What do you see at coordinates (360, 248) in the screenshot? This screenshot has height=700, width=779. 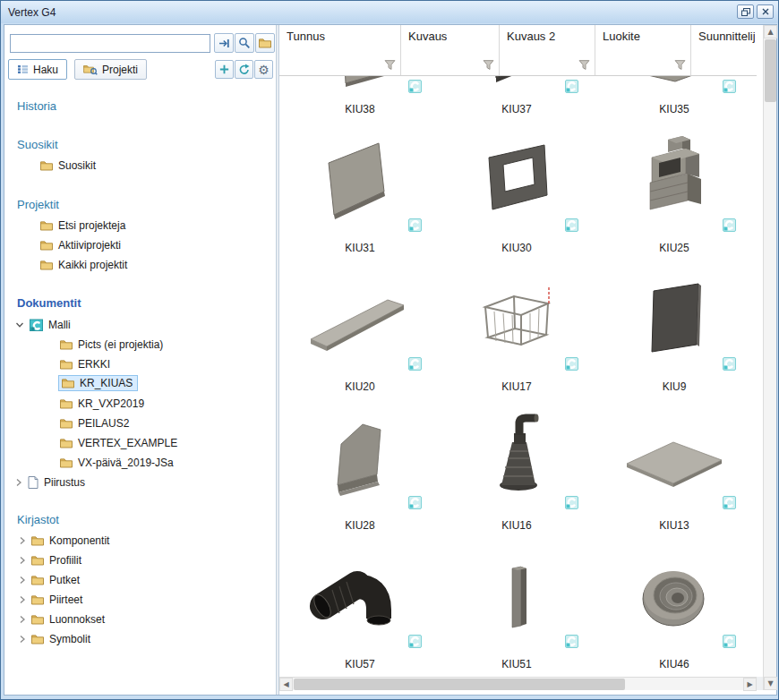 I see `item-id-label: KIU31` at bounding box center [360, 248].